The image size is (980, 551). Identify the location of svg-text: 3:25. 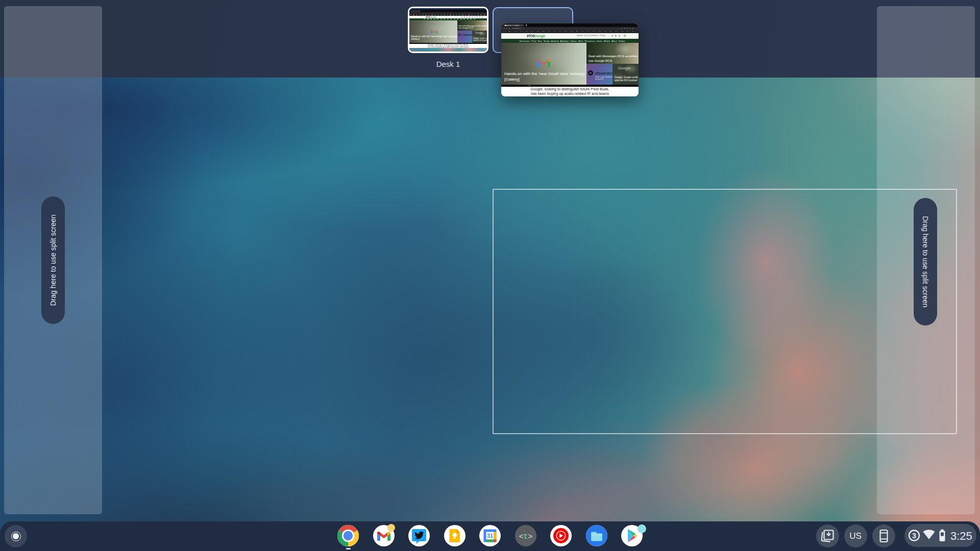
(962, 536).